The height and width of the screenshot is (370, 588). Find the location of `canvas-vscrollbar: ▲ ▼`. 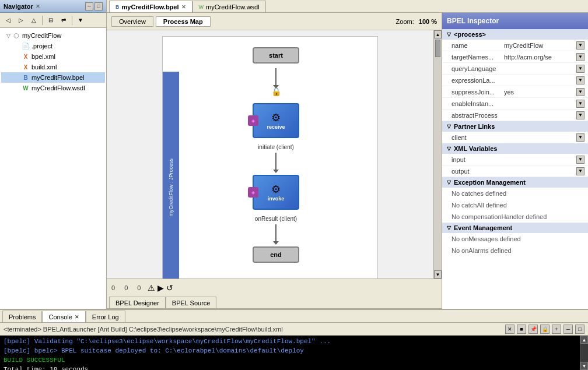

canvas-vscrollbar: ▲ ▼ is located at coordinates (438, 154).